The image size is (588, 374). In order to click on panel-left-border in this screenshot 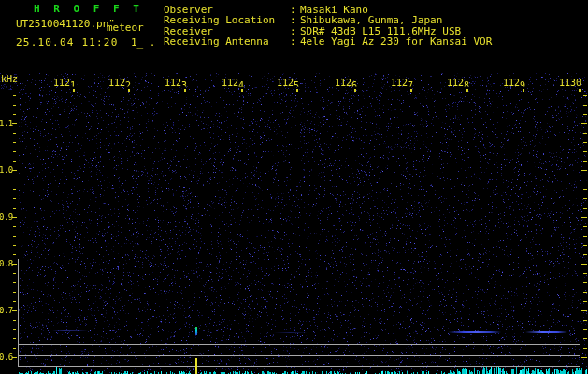, I will do `click(19, 312)`.